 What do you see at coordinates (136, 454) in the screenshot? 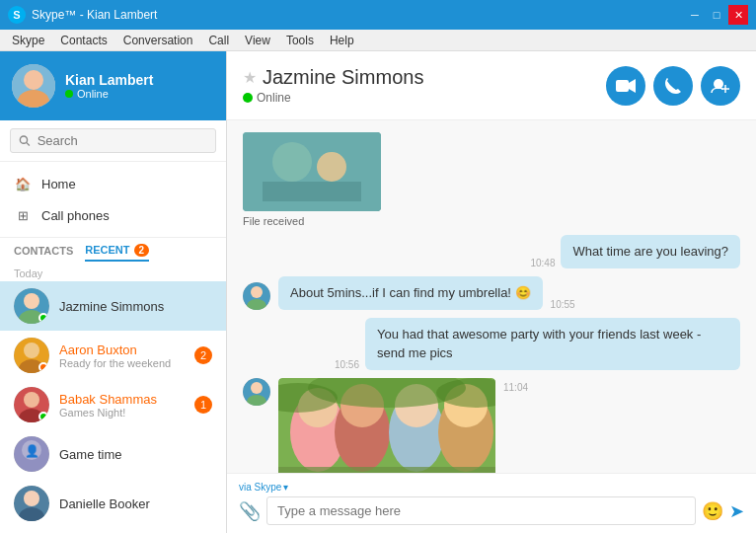
I see `contact-info-gametime: Game time` at bounding box center [136, 454].